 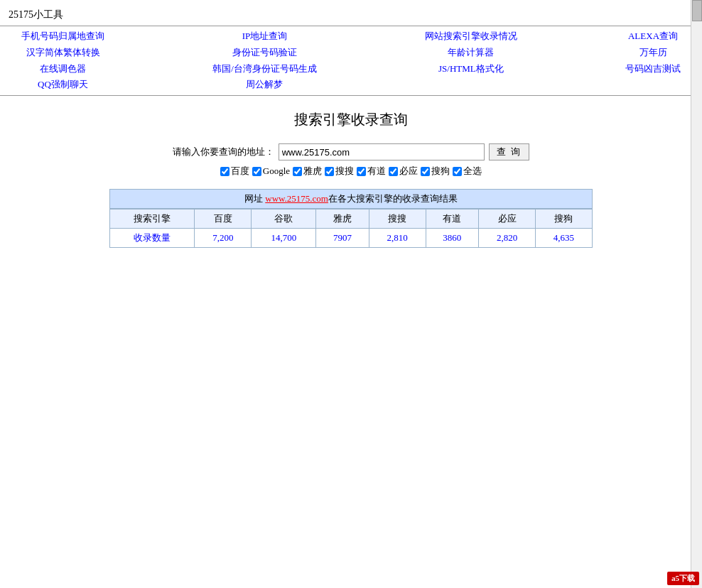 I want to click on checkbox-bing, so click(x=394, y=172).